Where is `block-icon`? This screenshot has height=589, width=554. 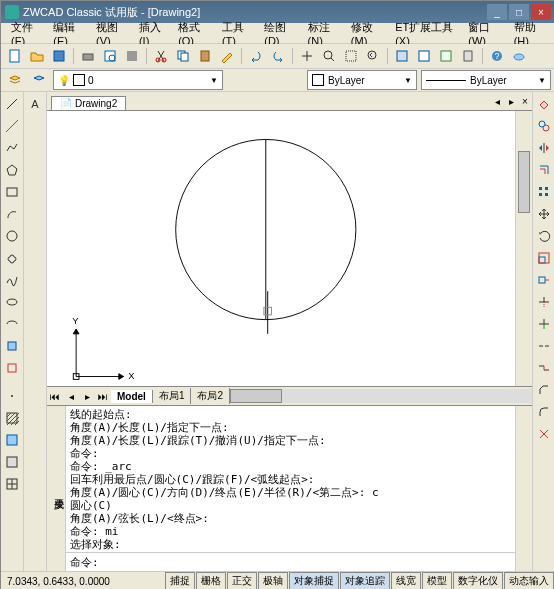
block-icon is located at coordinates (12, 368).